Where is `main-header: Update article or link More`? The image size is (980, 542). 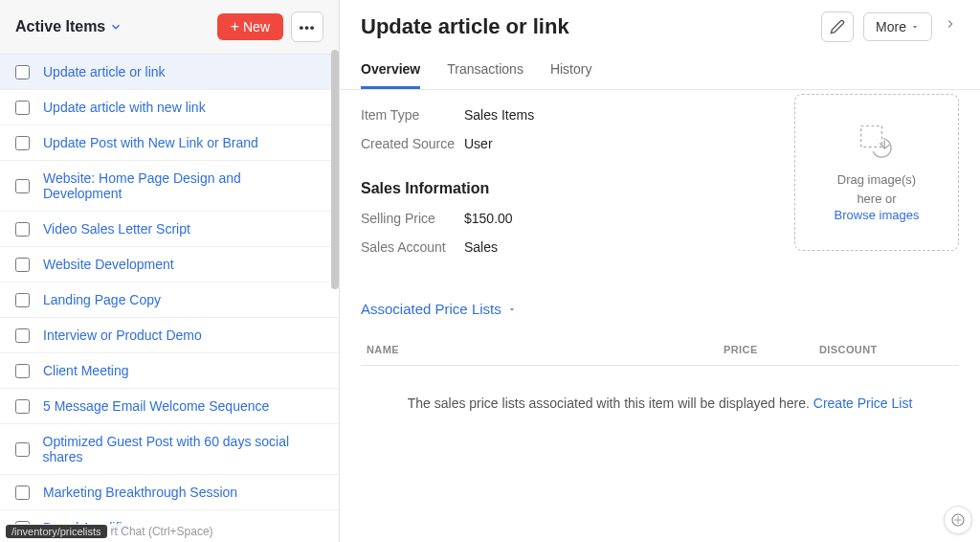 main-header: Update article or link More is located at coordinates (660, 26).